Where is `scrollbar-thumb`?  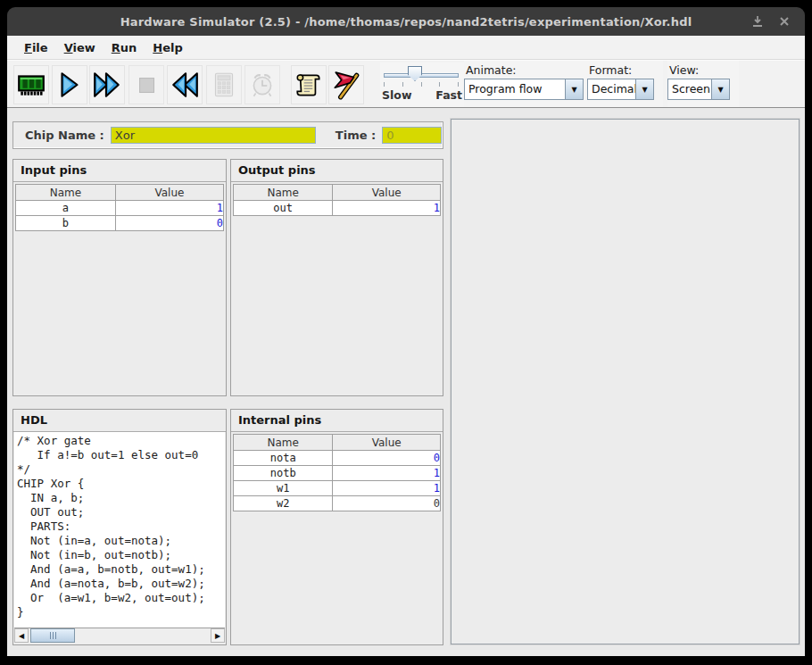
scrollbar-thumb is located at coordinates (53, 636).